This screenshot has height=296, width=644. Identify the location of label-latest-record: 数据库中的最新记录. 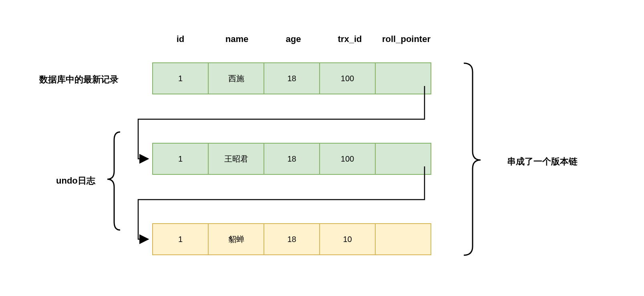
(79, 80).